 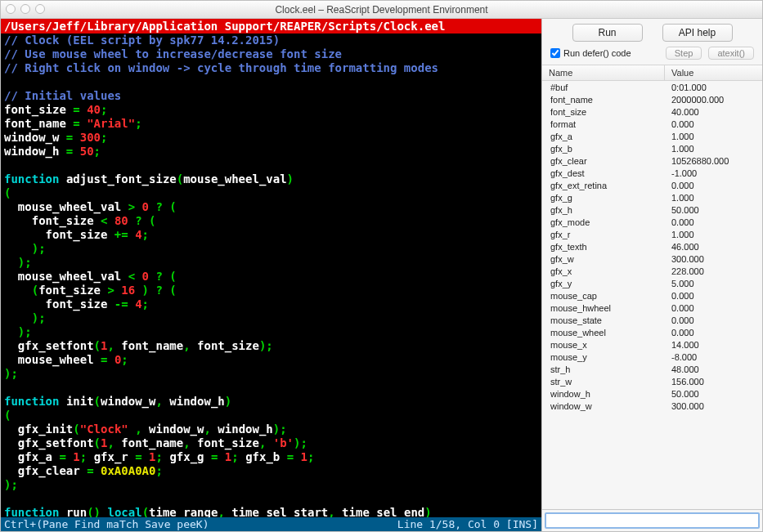 What do you see at coordinates (604, 222) in the screenshot?
I see `variable-name: gfx_mode` at bounding box center [604, 222].